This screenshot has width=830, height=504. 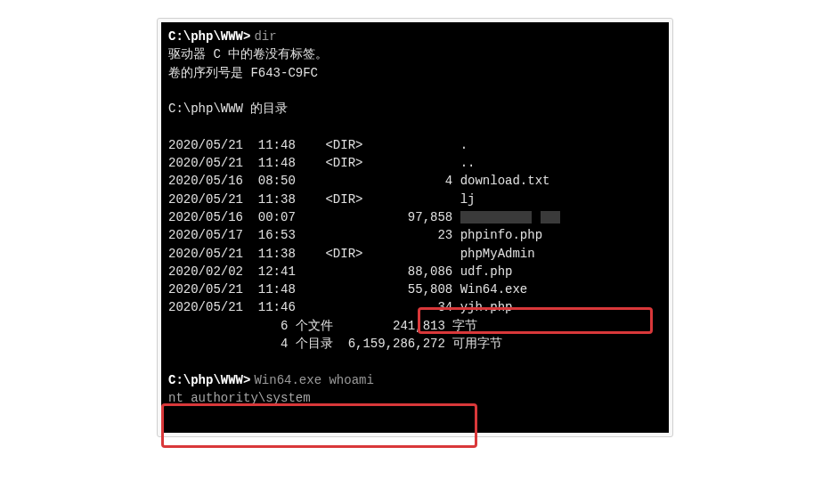 What do you see at coordinates (209, 37) in the screenshot?
I see `prompt-path-1: C:\php\WWW>` at bounding box center [209, 37].